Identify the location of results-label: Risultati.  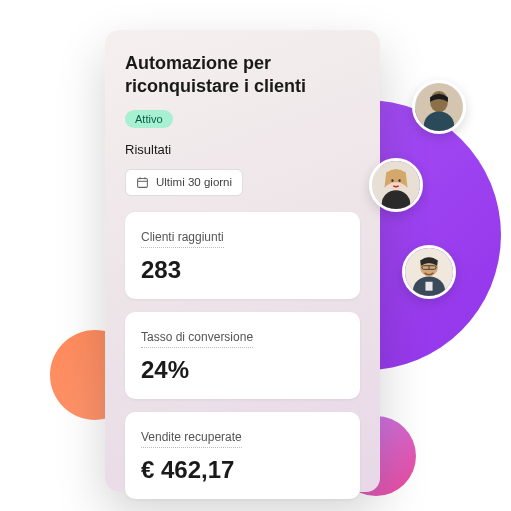
(242, 150).